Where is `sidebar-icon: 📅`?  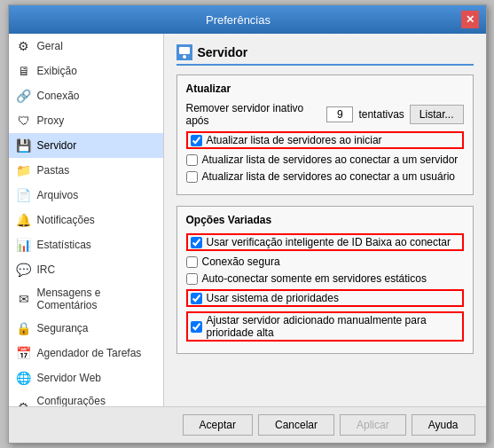
sidebar-icon: 📅 is located at coordinates (24, 353).